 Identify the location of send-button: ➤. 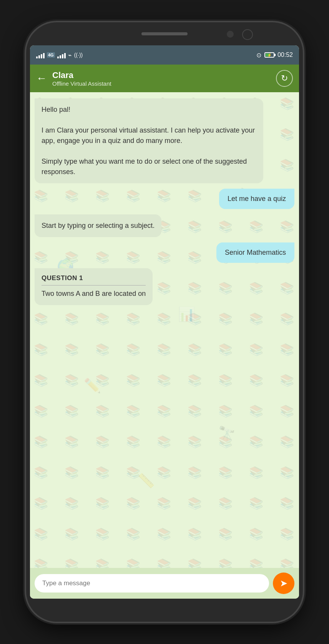
(284, 583).